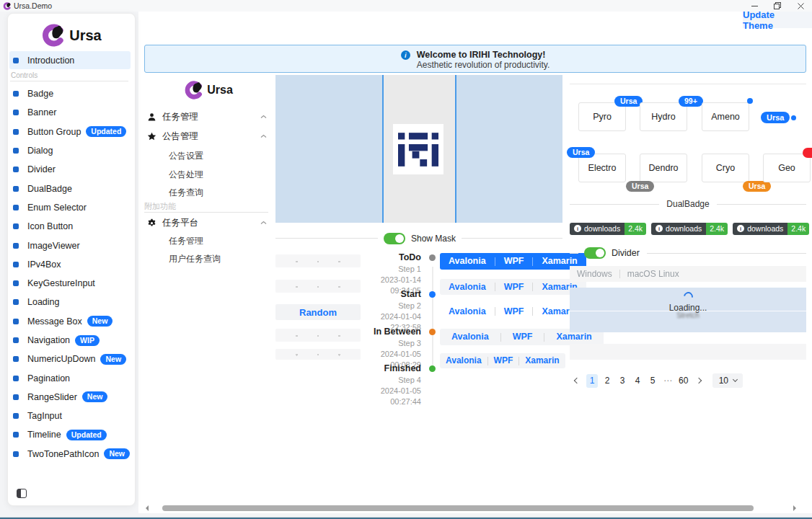 This screenshot has width=812, height=519. Describe the element at coordinates (483, 55) in the screenshot. I see `banner-title: Welcome to IRIHI Technology!` at that location.